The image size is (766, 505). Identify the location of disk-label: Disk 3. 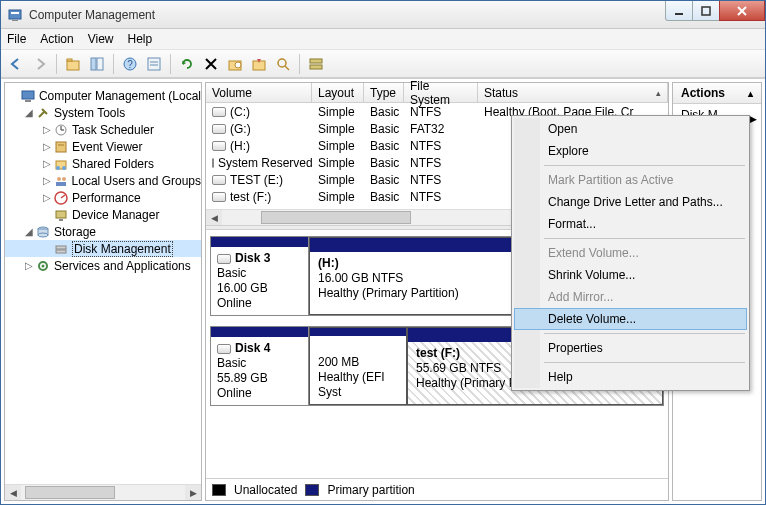
(252, 258).